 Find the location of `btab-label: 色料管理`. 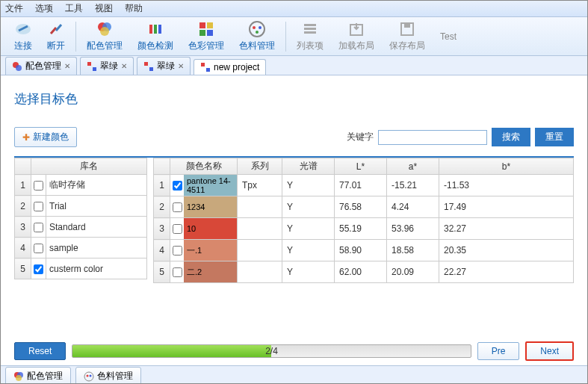

btab-label: 色料管理 is located at coordinates (115, 377).